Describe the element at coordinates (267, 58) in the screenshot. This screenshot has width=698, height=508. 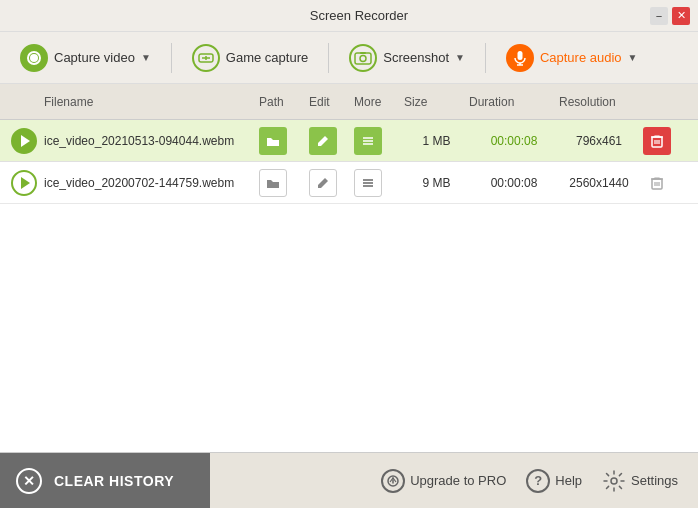
I see `game-capture-label: Game capture` at that location.